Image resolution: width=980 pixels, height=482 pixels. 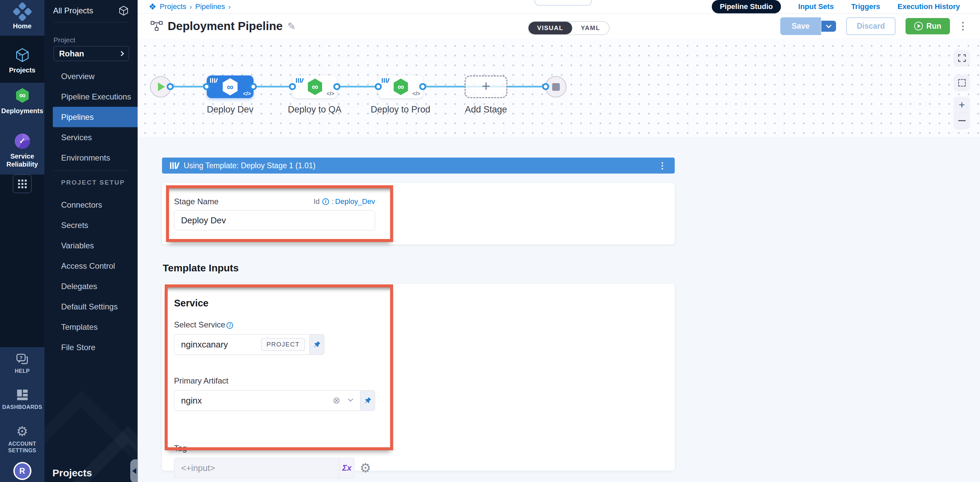 What do you see at coordinates (196, 201) in the screenshot?
I see `stage-name-label: Stage Name` at bounding box center [196, 201].